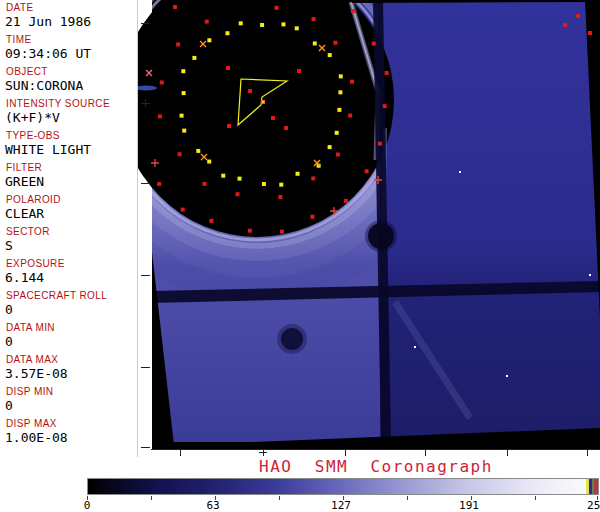 Image resolution: width=600 pixels, height=512 pixels. I want to click on metadata-field-time: TIME09:34:06 UT, so click(68, 50).